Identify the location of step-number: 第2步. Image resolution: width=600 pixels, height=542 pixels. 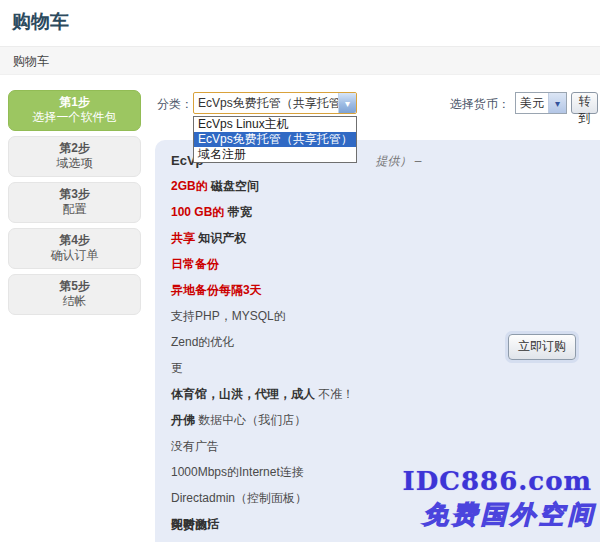
(74, 148).